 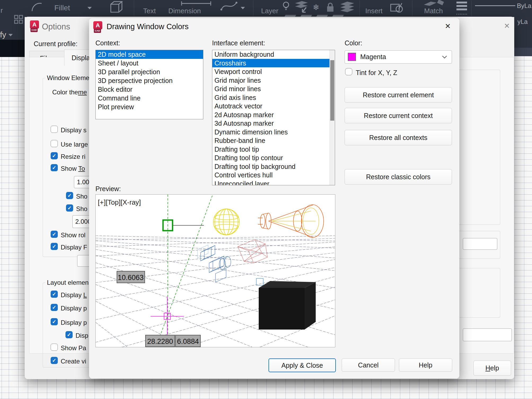 What do you see at coordinates (108, 189) in the screenshot?
I see `preview-label: Preview:` at bounding box center [108, 189].